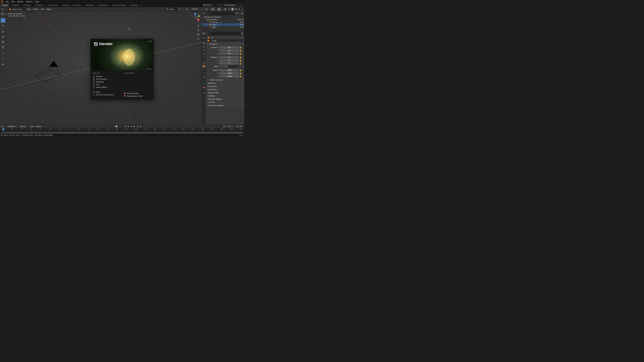 Image resolution: width=644 pixels, height=362 pixels. What do you see at coordinates (204, 87) in the screenshot?
I see `tab-material` at bounding box center [204, 87].